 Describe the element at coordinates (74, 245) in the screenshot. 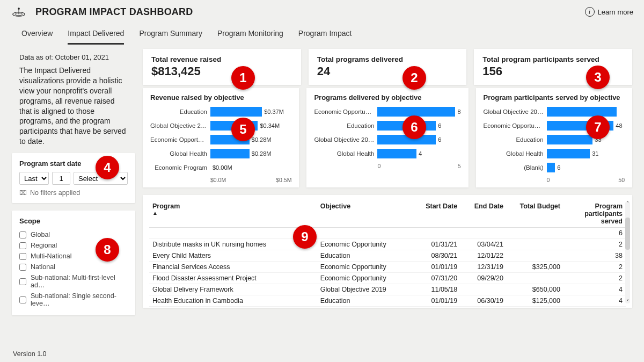

I see `scope-option: Regional` at that location.